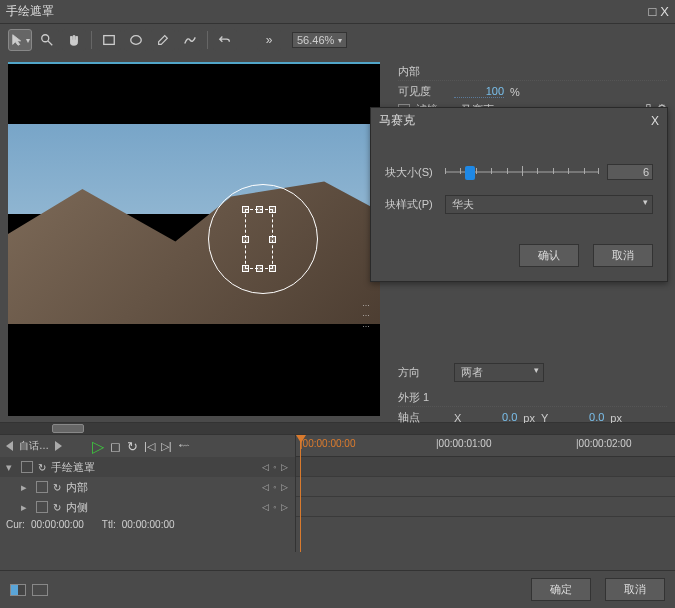  What do you see at coordinates (499, 372) in the screenshot?
I see `direction-dropdown: 两者` at bounding box center [499, 372].